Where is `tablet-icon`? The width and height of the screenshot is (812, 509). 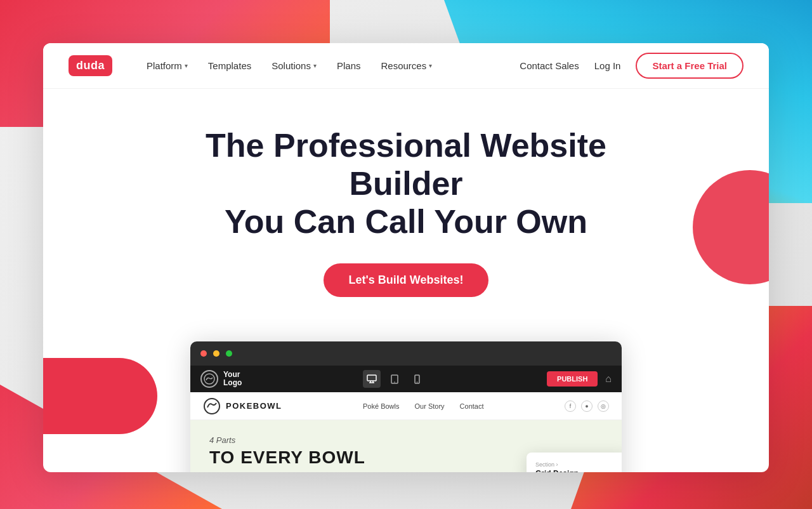
tablet-icon is located at coordinates (395, 379).